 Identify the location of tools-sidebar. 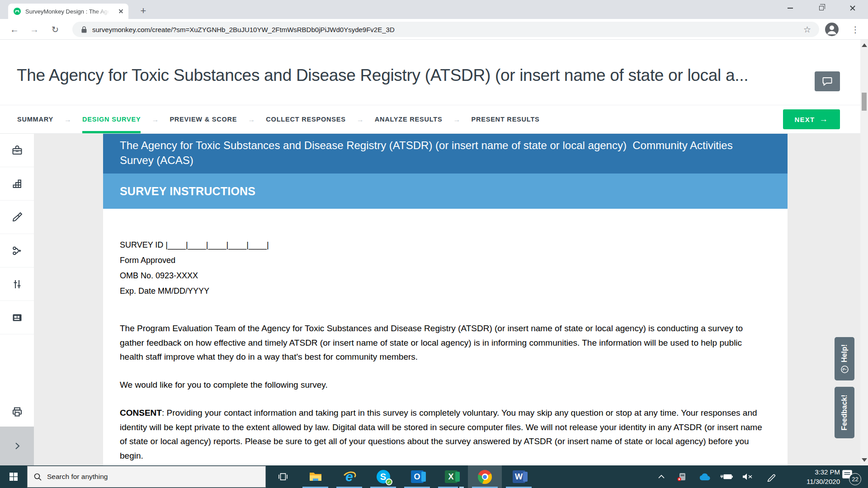
(17, 280).